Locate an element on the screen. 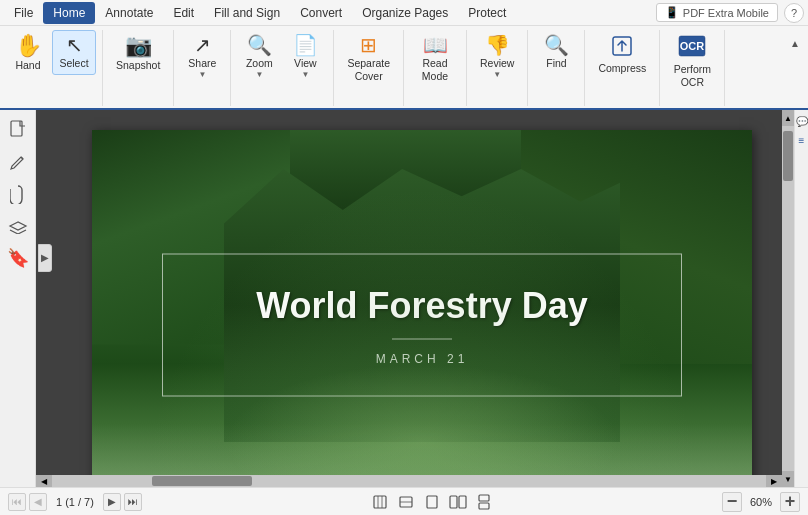  perform-ocr-label: Perform OCR is located at coordinates (692, 76).